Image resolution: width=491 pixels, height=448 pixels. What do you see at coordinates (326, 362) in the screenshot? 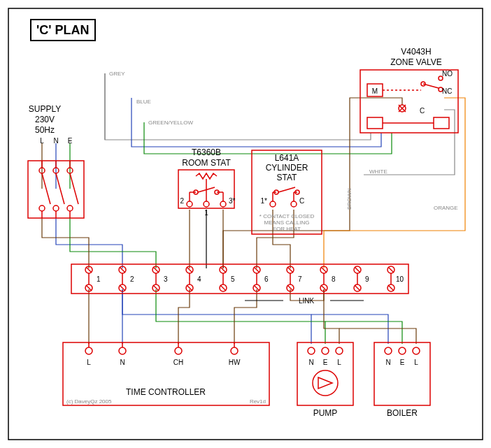
I see `pump-E: E` at bounding box center [326, 362].